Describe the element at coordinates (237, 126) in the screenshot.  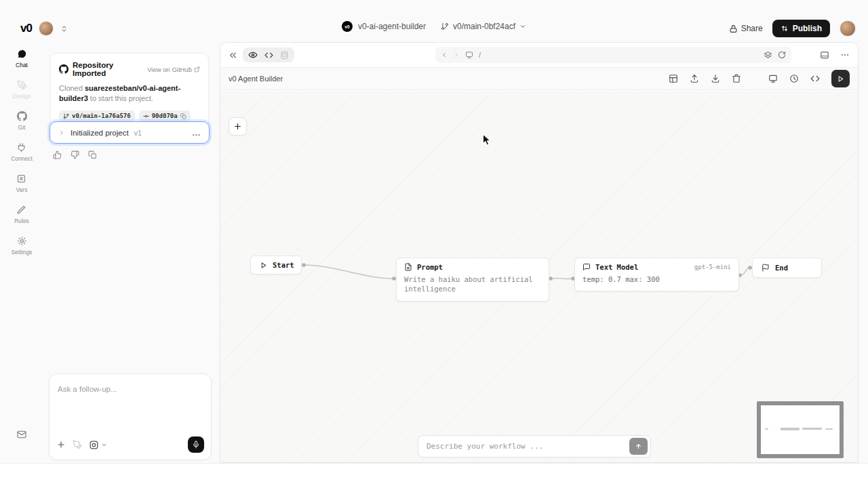
I see `add-node-button` at that location.